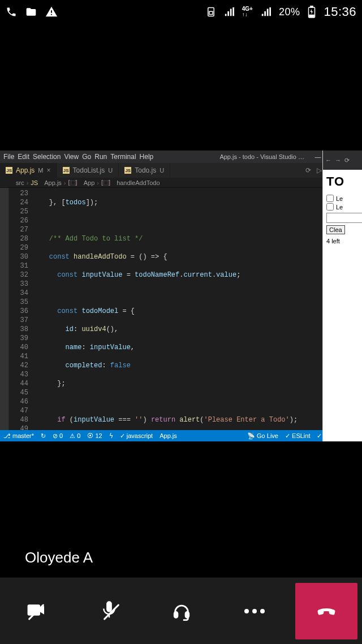  What do you see at coordinates (344, 241) in the screenshot?
I see `left-count: 4 left` at bounding box center [344, 241].